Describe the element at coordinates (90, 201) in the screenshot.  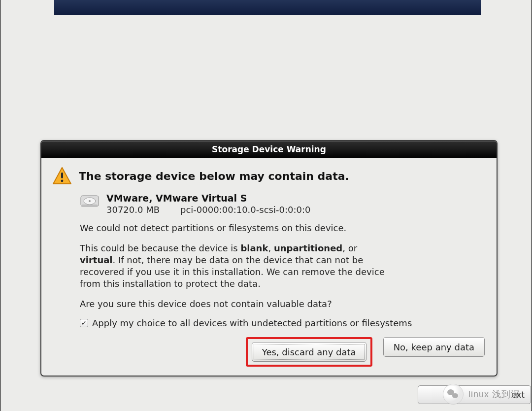
I see `hard-drive-icon` at that location.